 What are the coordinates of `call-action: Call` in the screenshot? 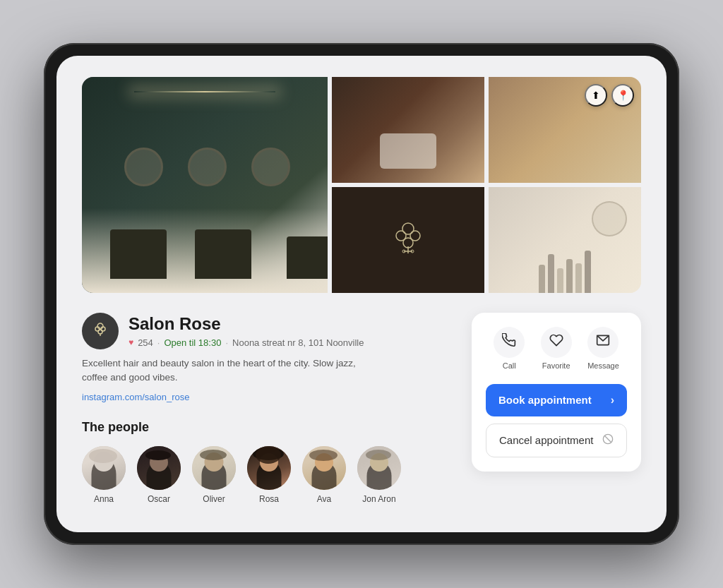 It's located at (509, 349).